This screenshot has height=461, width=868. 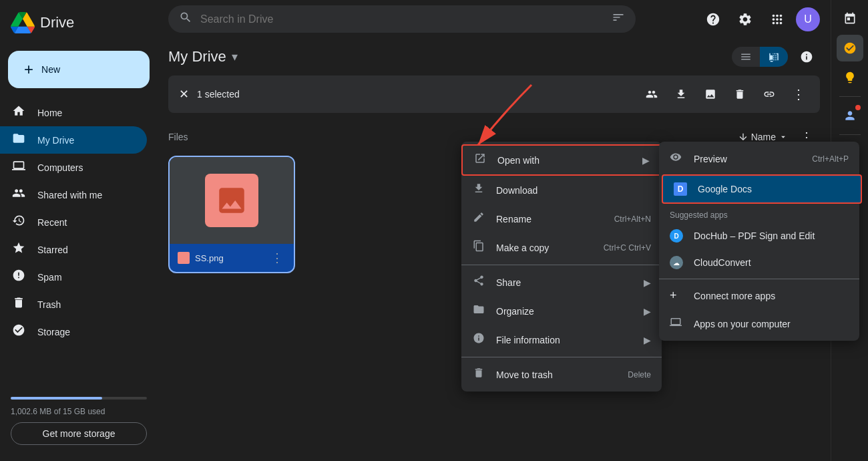 What do you see at coordinates (562, 160) in the screenshot?
I see `context-menu-open-with: Open with ▶` at bounding box center [562, 160].